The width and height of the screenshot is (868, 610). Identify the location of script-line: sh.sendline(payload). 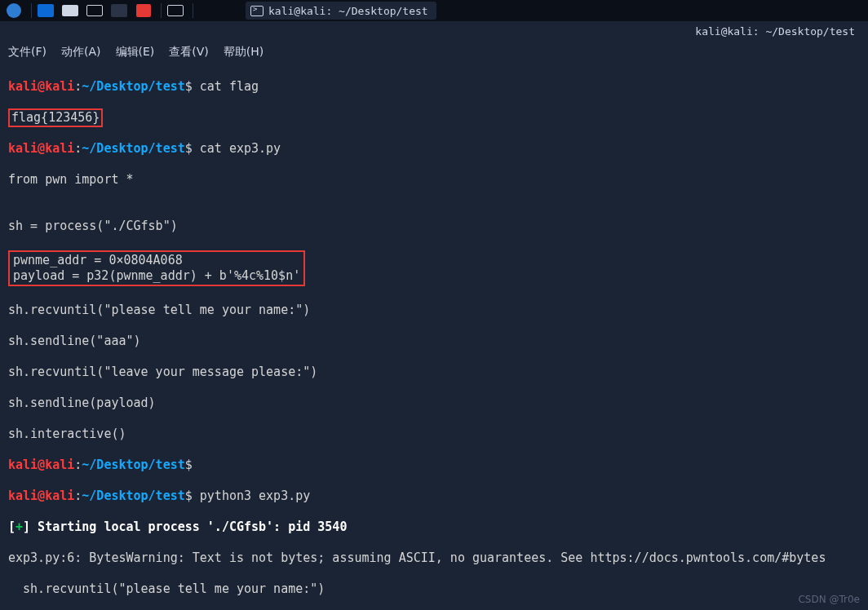
(434, 403).